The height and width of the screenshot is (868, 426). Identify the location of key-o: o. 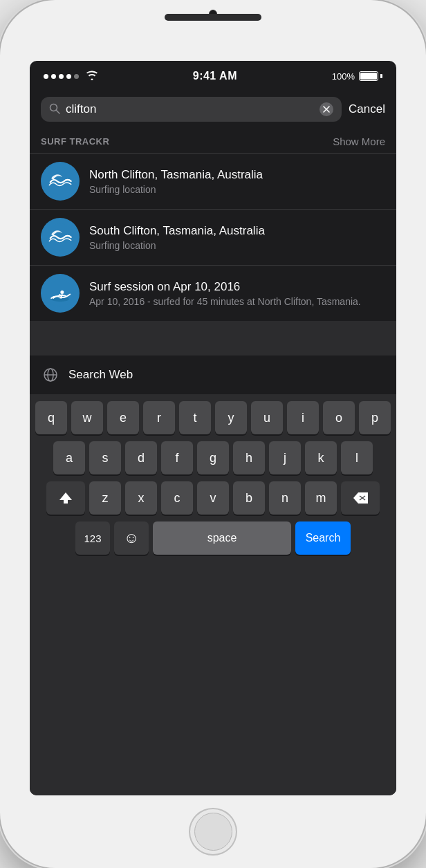
(339, 418).